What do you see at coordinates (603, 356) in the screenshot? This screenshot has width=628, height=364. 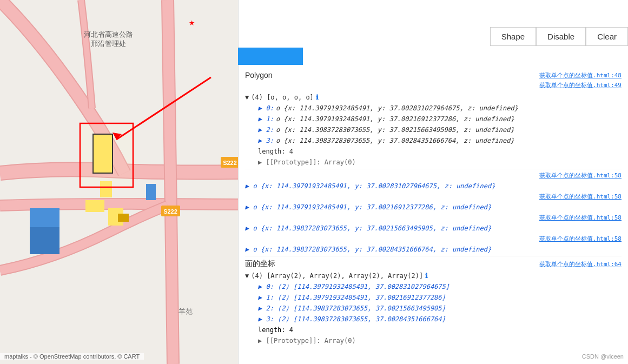 I see `csdn-watermark: CSDN @viceen` at bounding box center [603, 356].